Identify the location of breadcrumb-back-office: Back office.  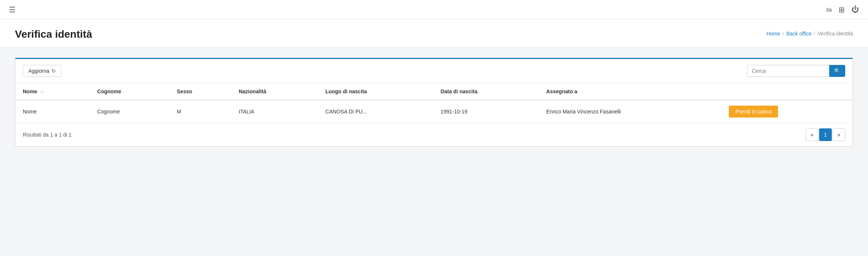
(799, 34).